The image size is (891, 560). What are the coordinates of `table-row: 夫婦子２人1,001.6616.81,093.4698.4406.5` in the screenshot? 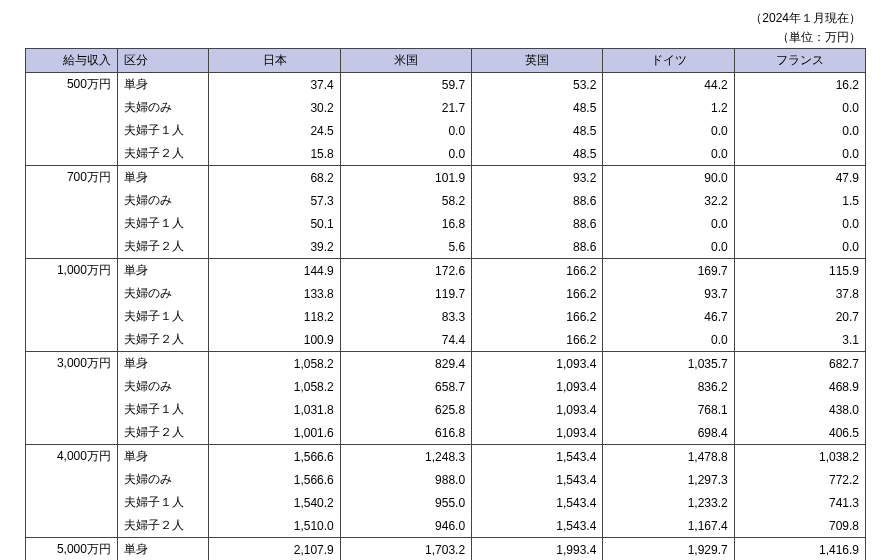 It's located at (446, 433).